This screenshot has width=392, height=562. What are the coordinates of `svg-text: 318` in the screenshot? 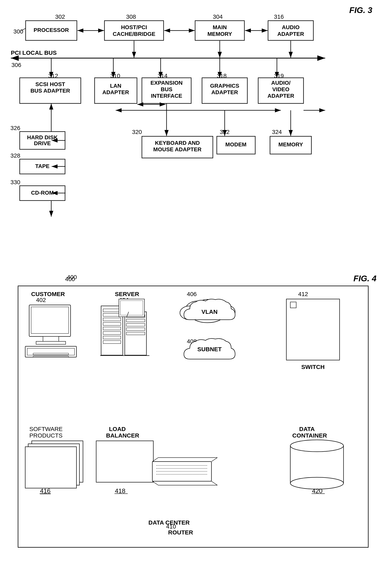 It's located at (222, 76).